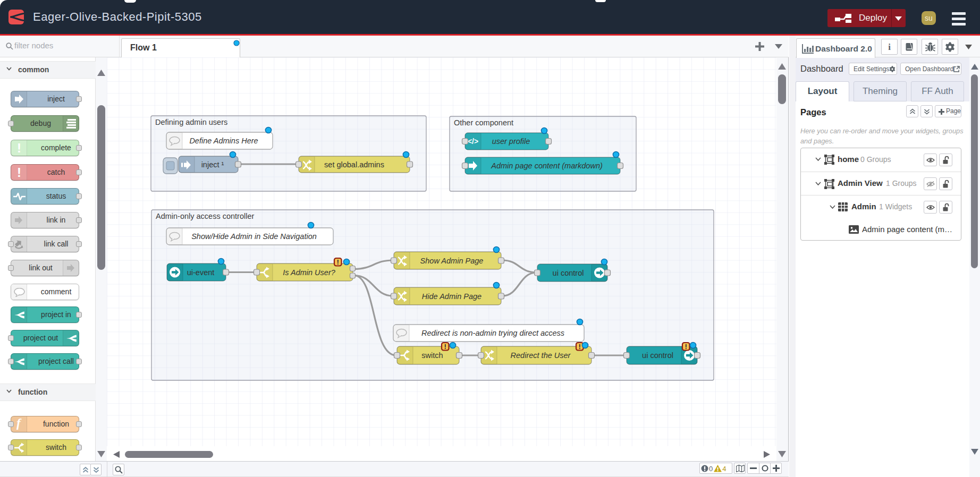 The width and height of the screenshot is (980, 477). What do you see at coordinates (452, 296) in the screenshot?
I see `svg-text: Hide Admin Page` at bounding box center [452, 296].